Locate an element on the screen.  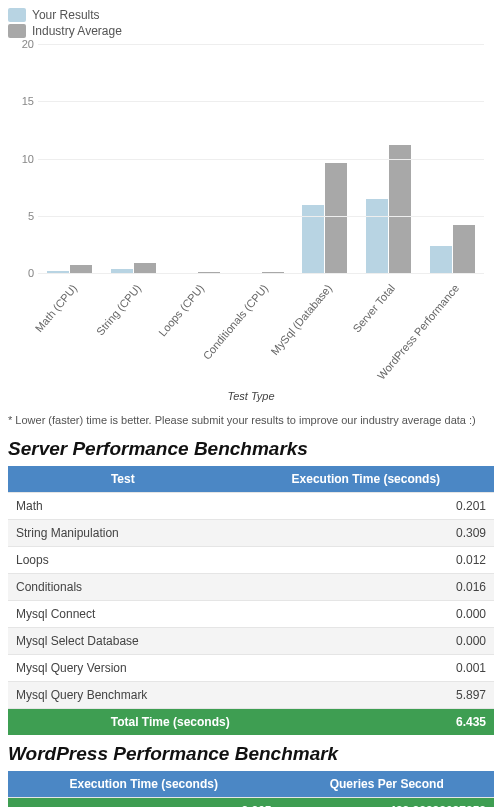
table-row: Conditionals0.016 is located at coordinates (251, 588).